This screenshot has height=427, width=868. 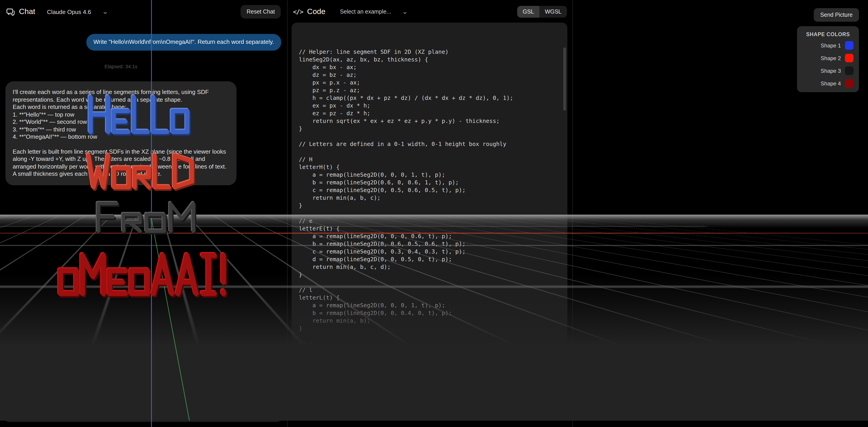 I want to click on assistant-paragraph: Each letter is built from line segment S…, so click(x=121, y=163).